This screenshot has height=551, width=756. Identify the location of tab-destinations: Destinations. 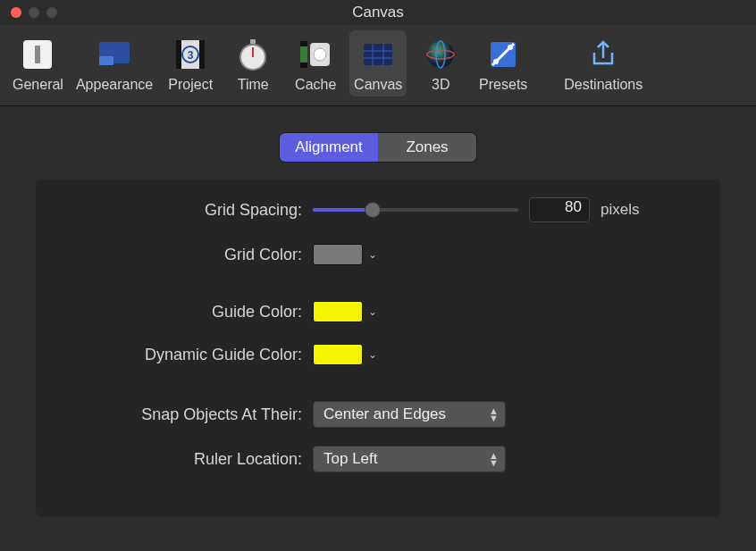
(603, 63).